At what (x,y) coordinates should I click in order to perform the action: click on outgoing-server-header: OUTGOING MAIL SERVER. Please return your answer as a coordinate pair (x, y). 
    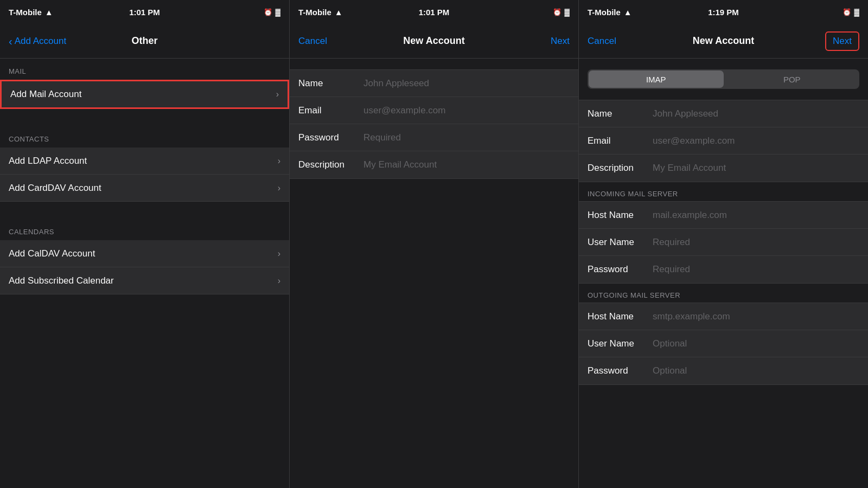
    Looking at the image, I should click on (724, 293).